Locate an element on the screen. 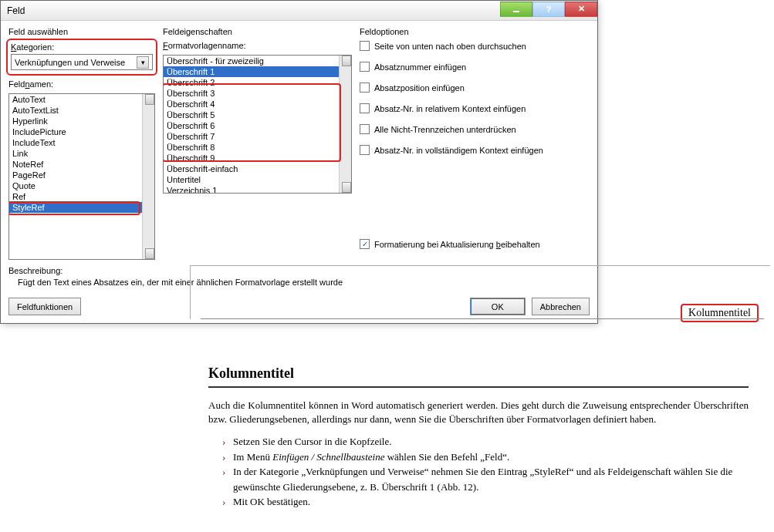 This screenshot has height=532, width=774. list-item: Ref is located at coordinates (82, 197).